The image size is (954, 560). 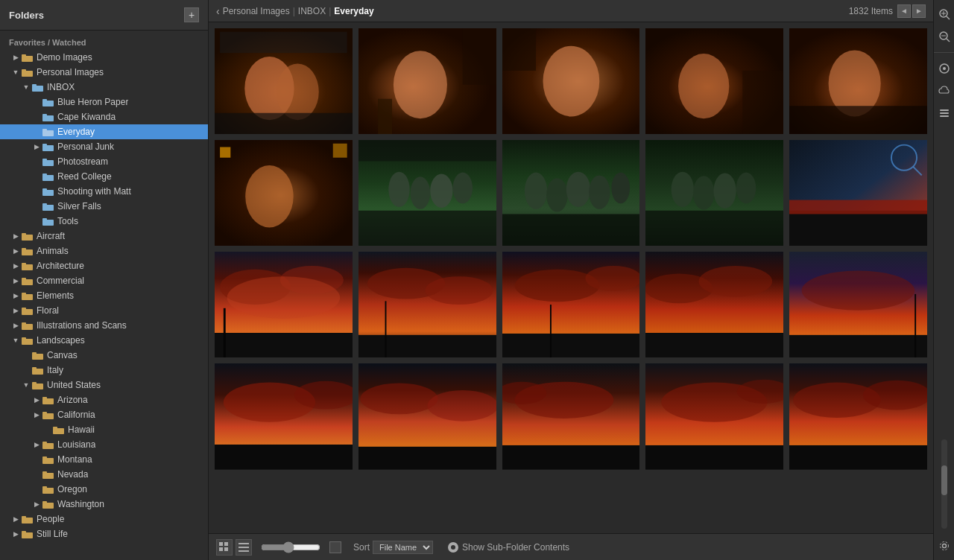 I want to click on sidebar-item-photostream: ▶ Photostream, so click(x=104, y=162).